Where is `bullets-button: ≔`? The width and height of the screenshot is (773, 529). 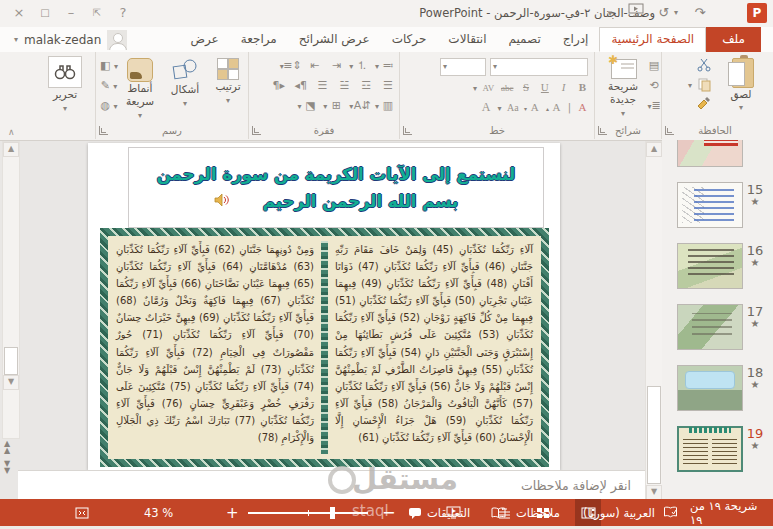
bullets-button: ≔ is located at coordinates (388, 66).